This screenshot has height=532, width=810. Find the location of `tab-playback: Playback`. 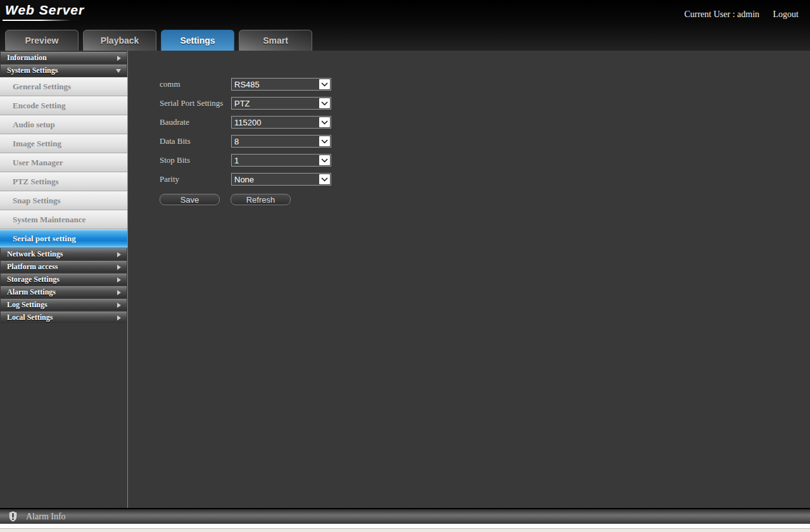

tab-playback: Playback is located at coordinates (120, 41).